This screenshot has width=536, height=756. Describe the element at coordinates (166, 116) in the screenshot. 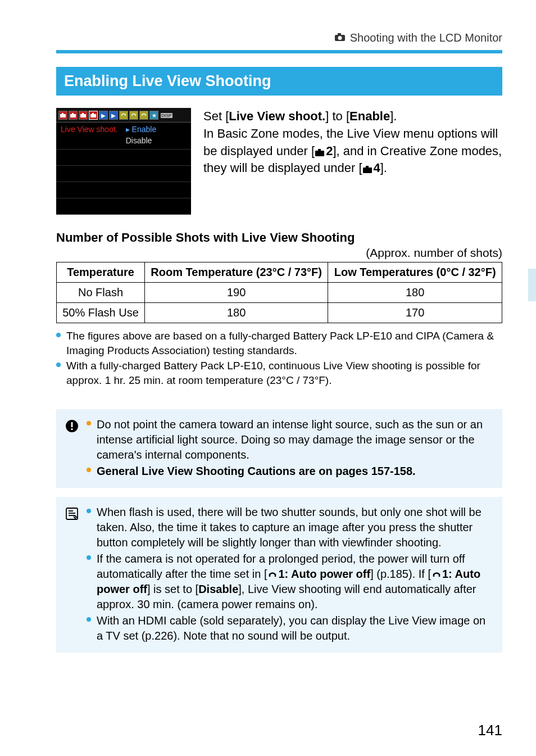

I see `disp-label: DISP` at that location.